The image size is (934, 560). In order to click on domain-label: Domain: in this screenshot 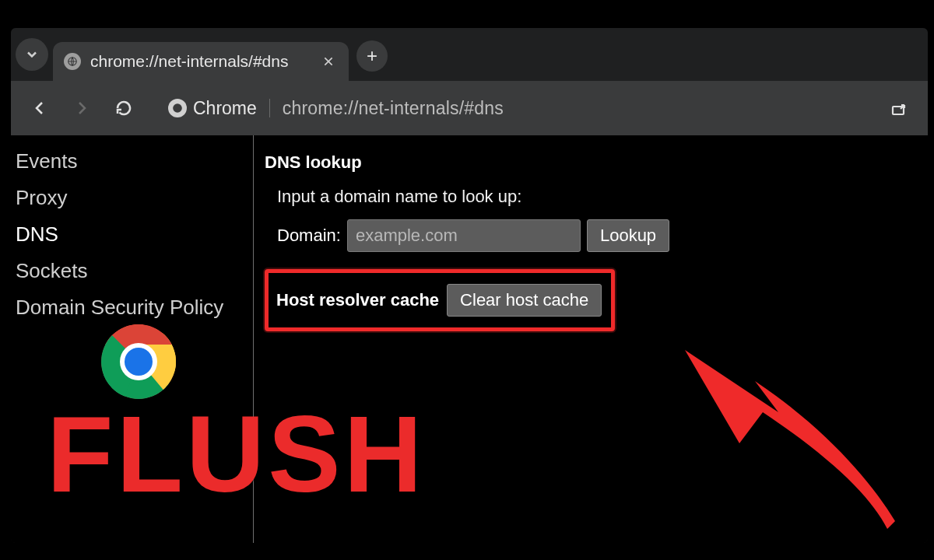, I will do `click(309, 236)`.